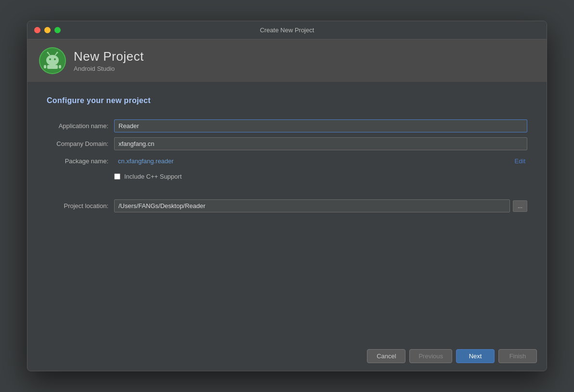 Image resolution: width=574 pixels, height=392 pixels. I want to click on close-button, so click(38, 30).